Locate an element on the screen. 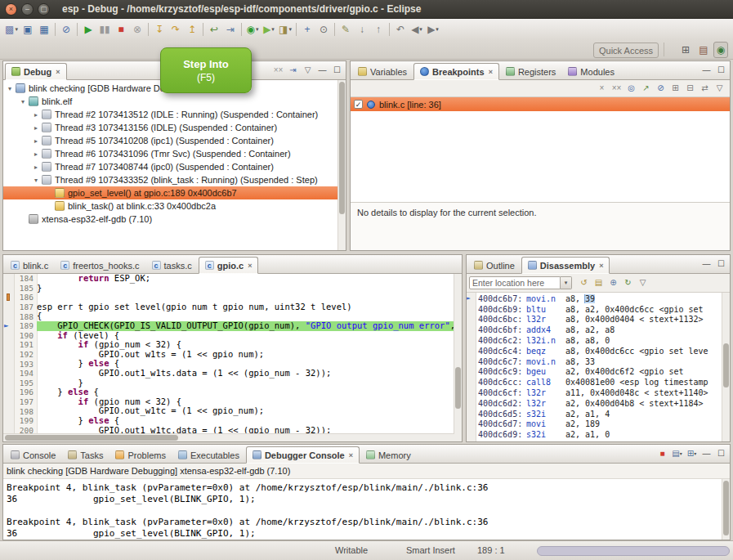 This screenshot has width=733, height=560. tab-modules: Modules × is located at coordinates (592, 72).